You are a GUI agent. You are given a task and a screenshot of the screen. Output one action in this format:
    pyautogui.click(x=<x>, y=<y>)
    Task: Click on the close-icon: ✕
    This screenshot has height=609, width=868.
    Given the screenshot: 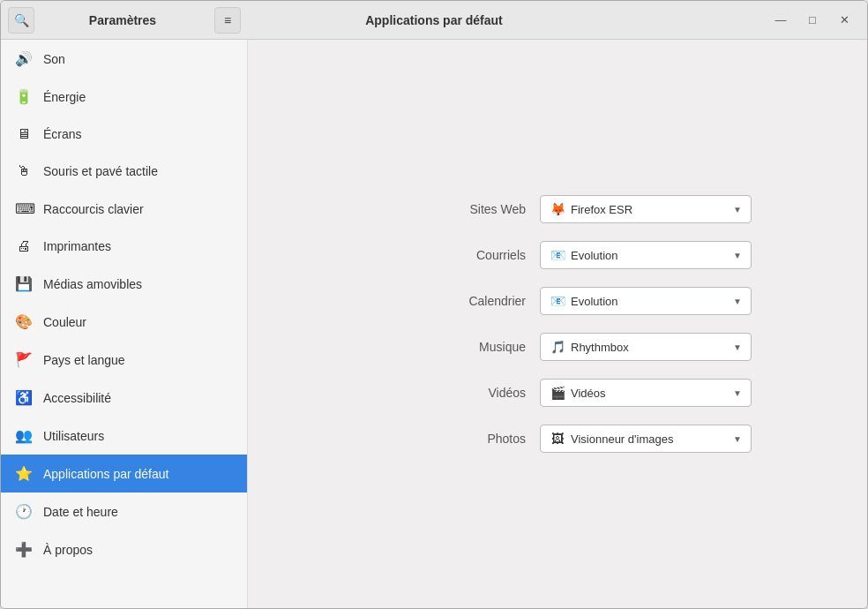 What is the action you would take?
    pyautogui.click(x=845, y=19)
    